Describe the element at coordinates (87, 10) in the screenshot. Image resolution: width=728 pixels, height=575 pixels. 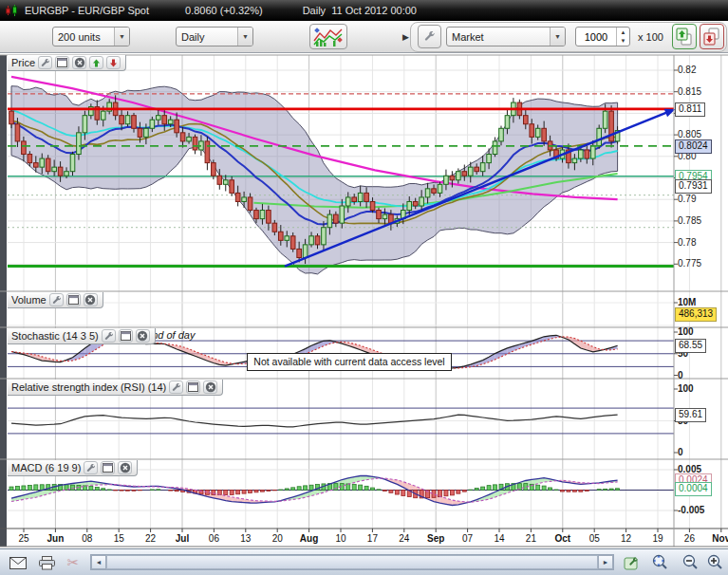
I see `window-title: EURGBP - EUR/GBP Spot` at that location.